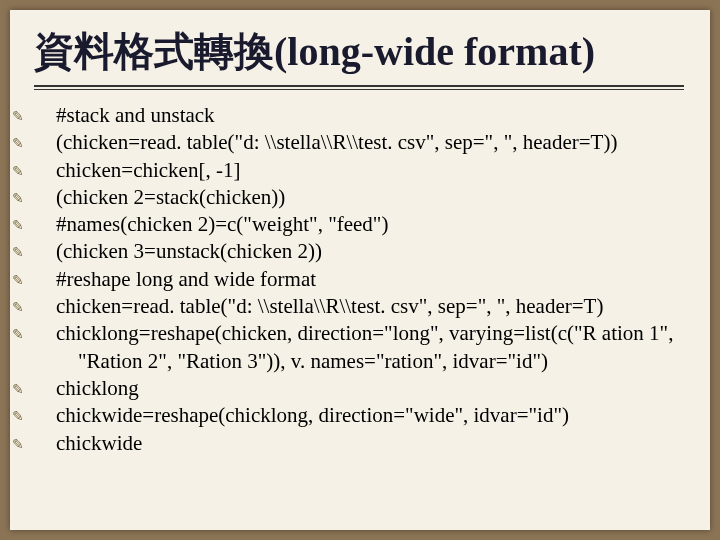 The width and height of the screenshot is (720, 540). I want to click on code-line: ✎#names(chicken 2)=c("weight", "feed"), so click(371, 224).